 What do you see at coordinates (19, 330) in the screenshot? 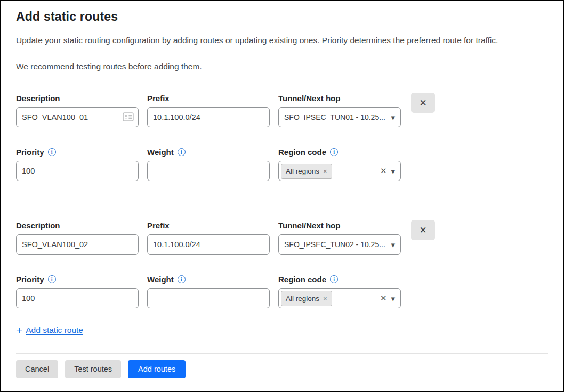
I see `plus-icon: +` at bounding box center [19, 330].